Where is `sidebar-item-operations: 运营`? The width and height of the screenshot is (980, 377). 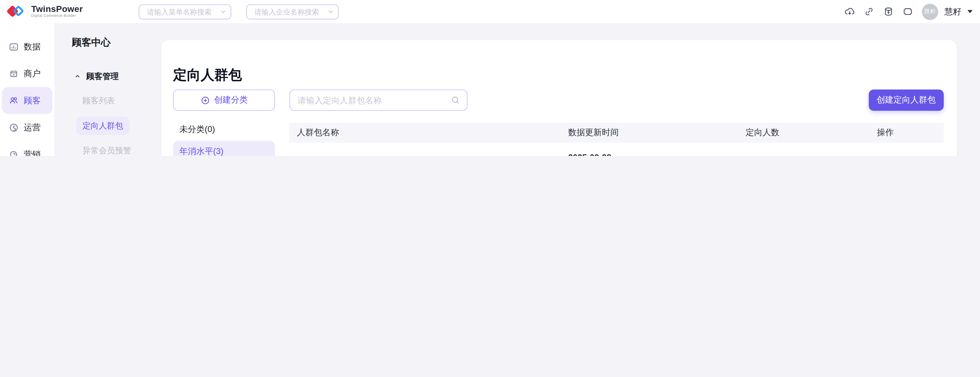
sidebar-item-operations: 运营 is located at coordinates (27, 127).